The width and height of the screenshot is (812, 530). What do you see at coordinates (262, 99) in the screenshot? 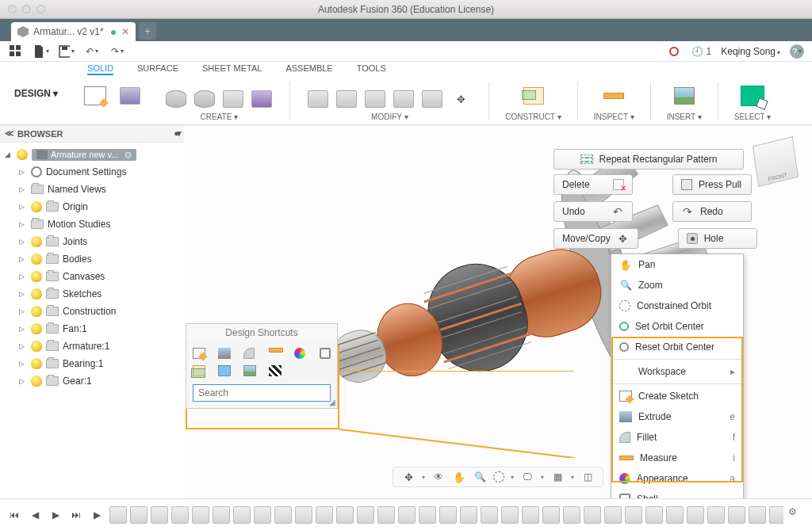
I see `cylinder-button` at bounding box center [262, 99].